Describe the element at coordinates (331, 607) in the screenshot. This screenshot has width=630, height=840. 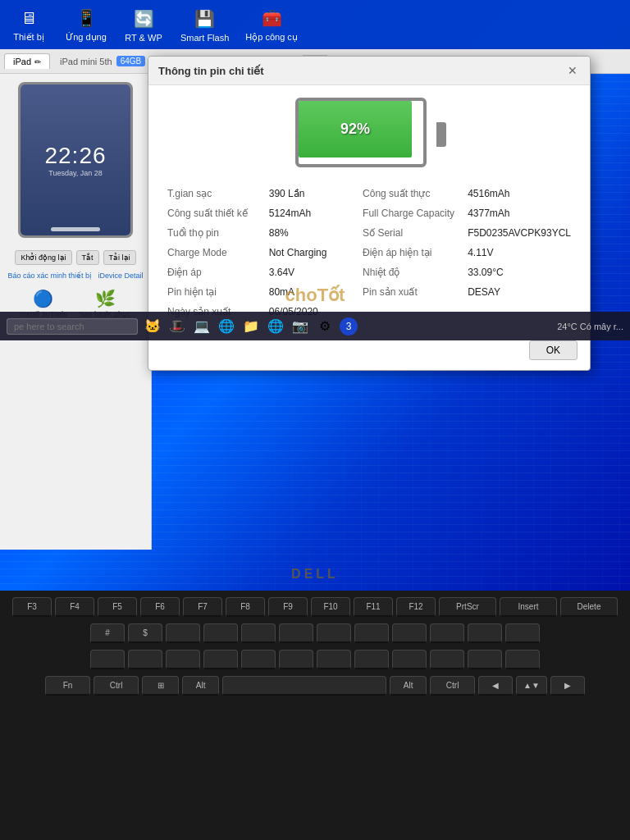
I see `key-f10: F10` at that location.